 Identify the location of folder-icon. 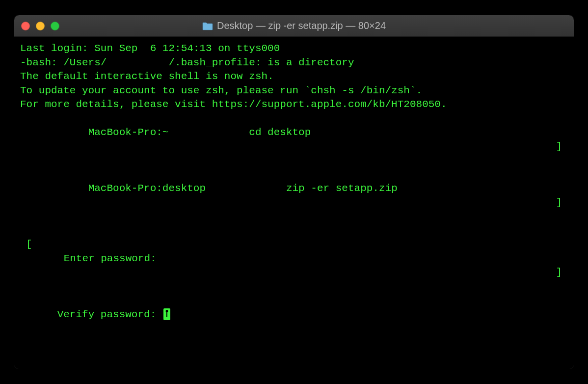
(208, 26).